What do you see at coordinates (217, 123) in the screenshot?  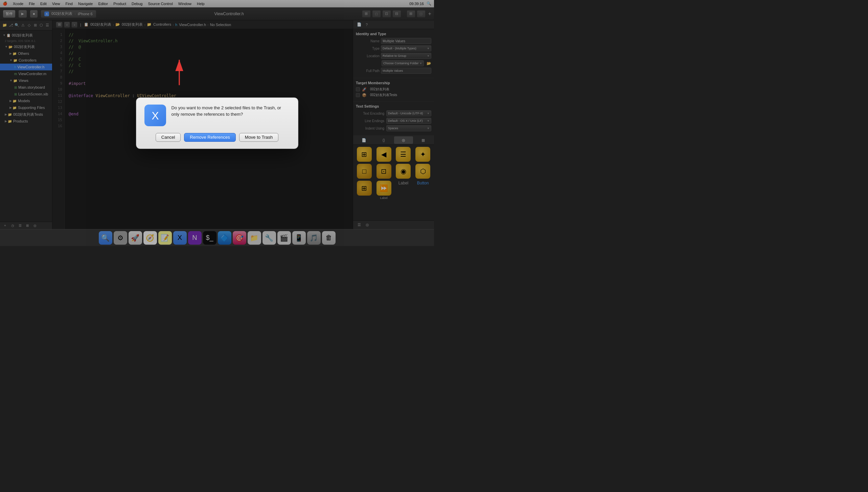 I see `modal-dialog: X Do you want to move the 2 selected fil…` at bounding box center [217, 123].